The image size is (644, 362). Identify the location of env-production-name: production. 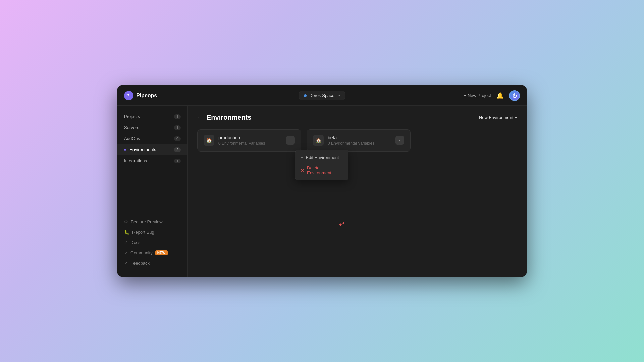
(241, 138).